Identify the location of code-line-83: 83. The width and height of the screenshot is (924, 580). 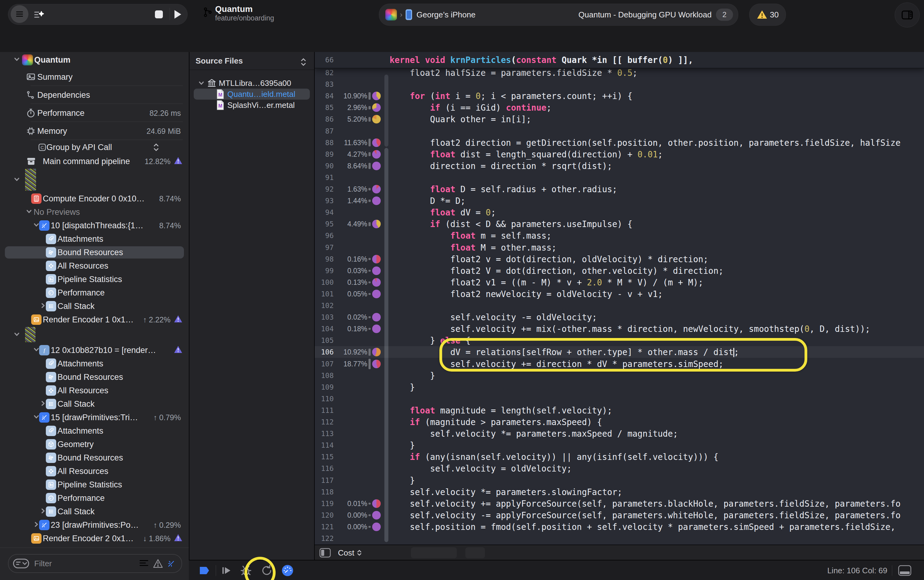
(619, 84).